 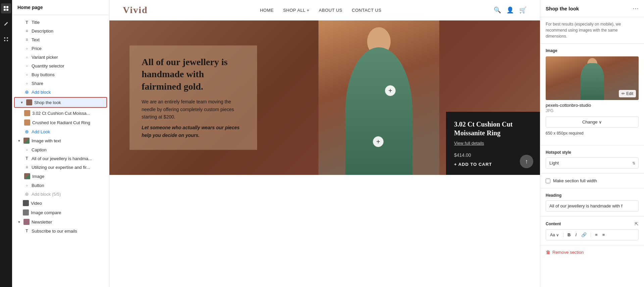 What do you see at coordinates (60, 194) in the screenshot?
I see `sidebar-item-add-block-5: ⊕ Add block (5/5)` at bounding box center [60, 194].